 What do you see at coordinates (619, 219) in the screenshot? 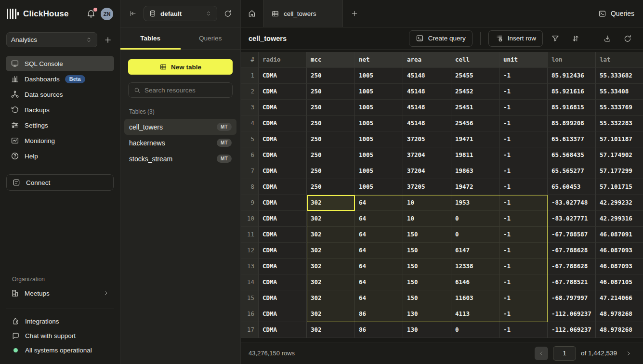
I see `data-cell: 42.299316` at bounding box center [619, 219].